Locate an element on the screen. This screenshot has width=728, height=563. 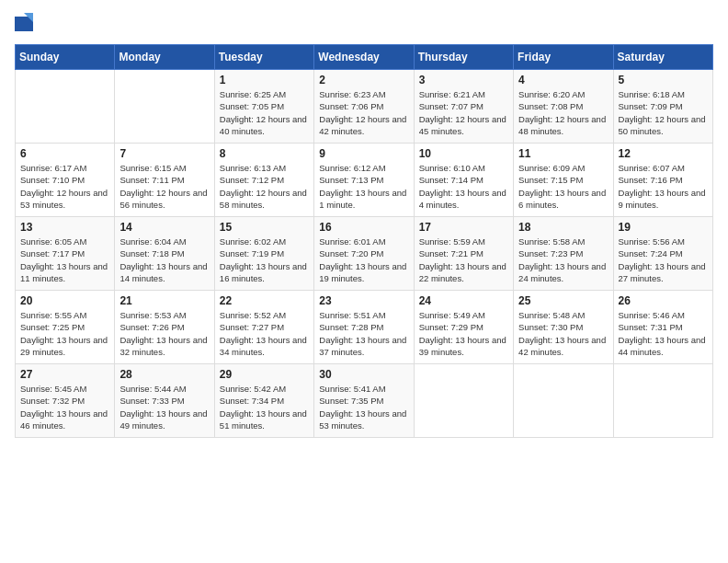
calendar-cell: 11Sunrise: 6:09 AM Sunset: 7:15 PM Dayli… is located at coordinates (563, 180).